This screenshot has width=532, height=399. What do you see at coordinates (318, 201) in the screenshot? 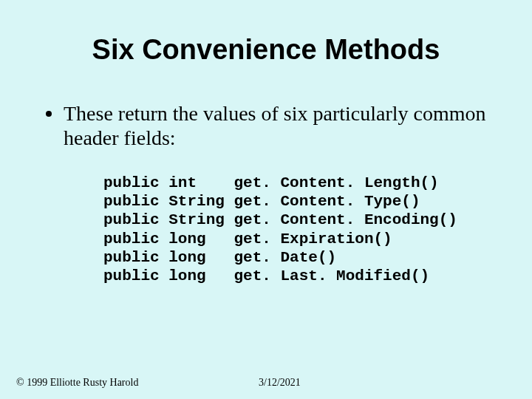
I see `code-row: public String get. Content. Type()` at bounding box center [318, 201].